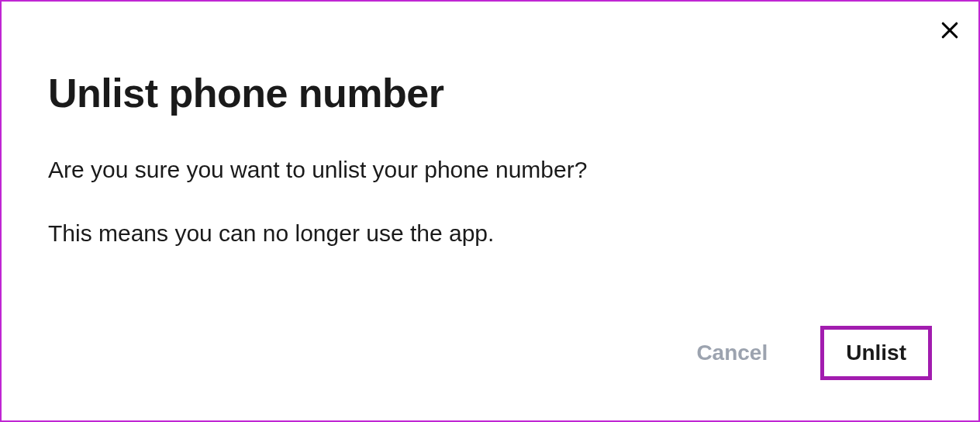 This screenshot has height=422, width=980. I want to click on cancel-button: Cancel, so click(732, 353).